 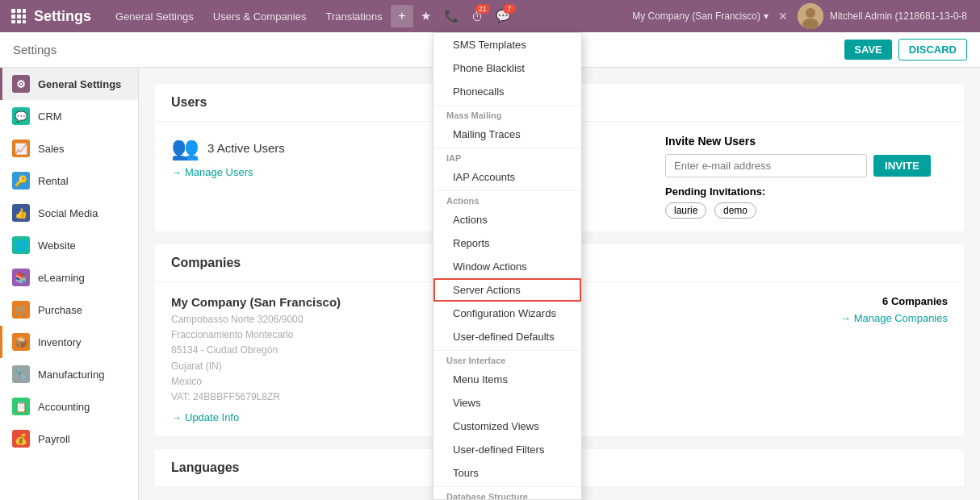 I want to click on company-selector: My Company (San Francisco) ▾, so click(x=701, y=16).